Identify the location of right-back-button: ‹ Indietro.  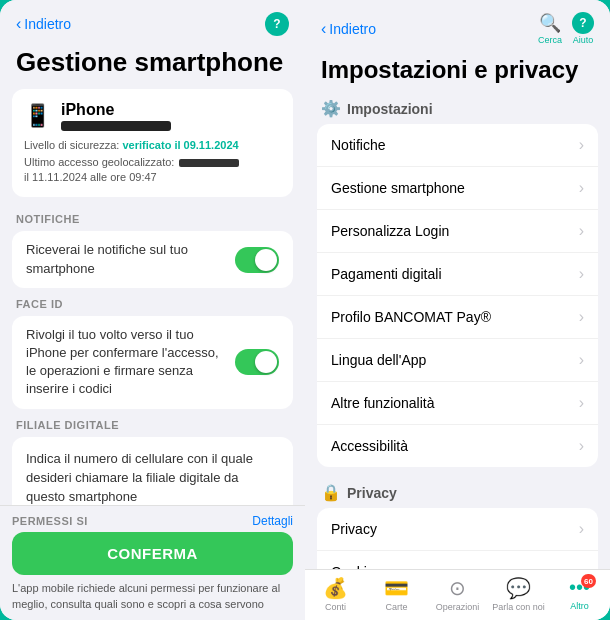
(348, 29).